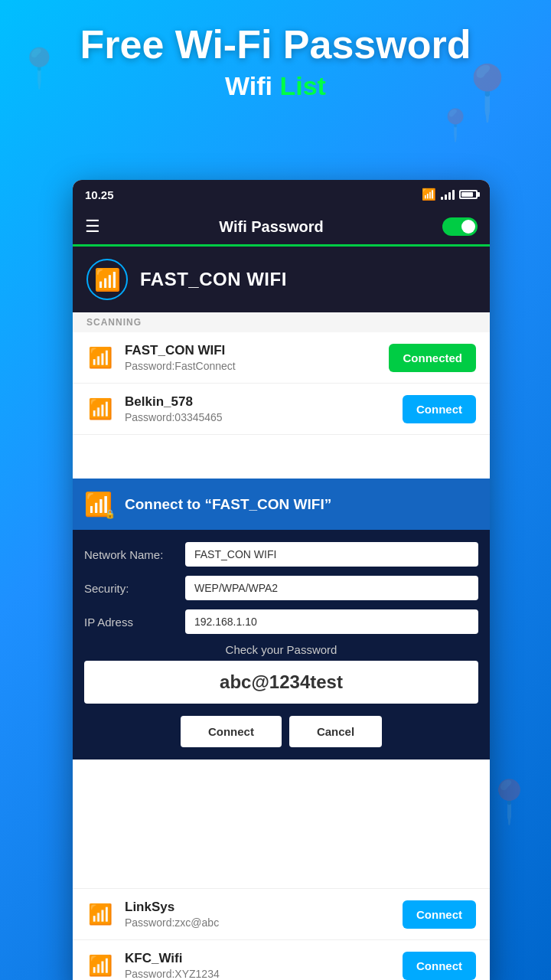 The image size is (551, 980). Describe the element at coordinates (100, 914) in the screenshot. I see `wifi-icon-2: 📶` at that location.